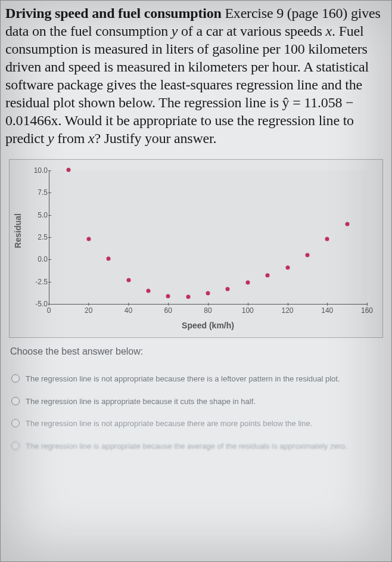 The width and height of the screenshot is (392, 562). Describe the element at coordinates (287, 311) in the screenshot. I see `x-tick: 120` at that location.